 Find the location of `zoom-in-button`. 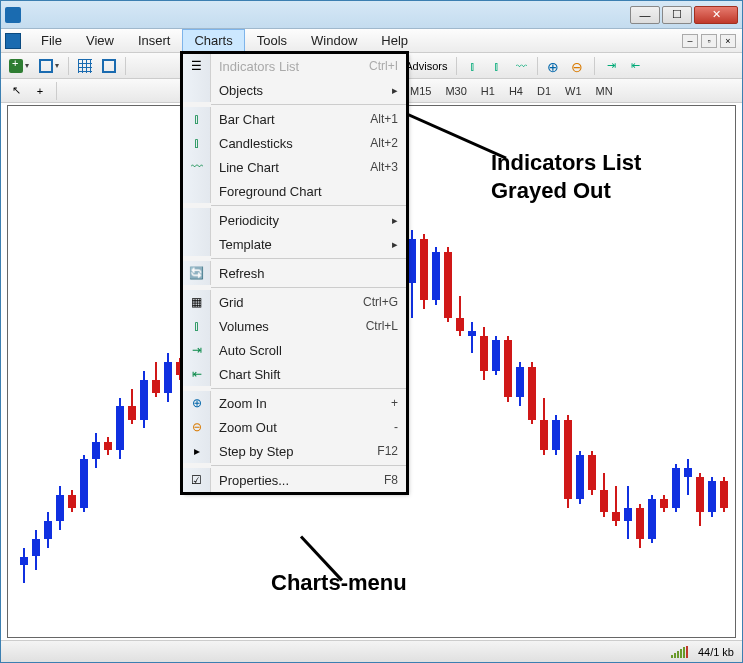

zoom-in-button is located at coordinates (554, 66).